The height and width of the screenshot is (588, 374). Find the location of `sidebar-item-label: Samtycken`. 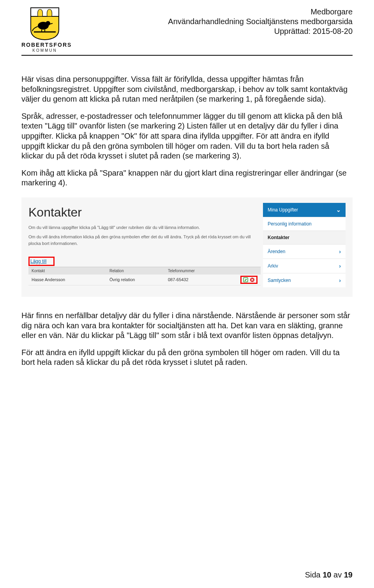

sidebar-item-label: Samtycken is located at coordinates (279, 280).